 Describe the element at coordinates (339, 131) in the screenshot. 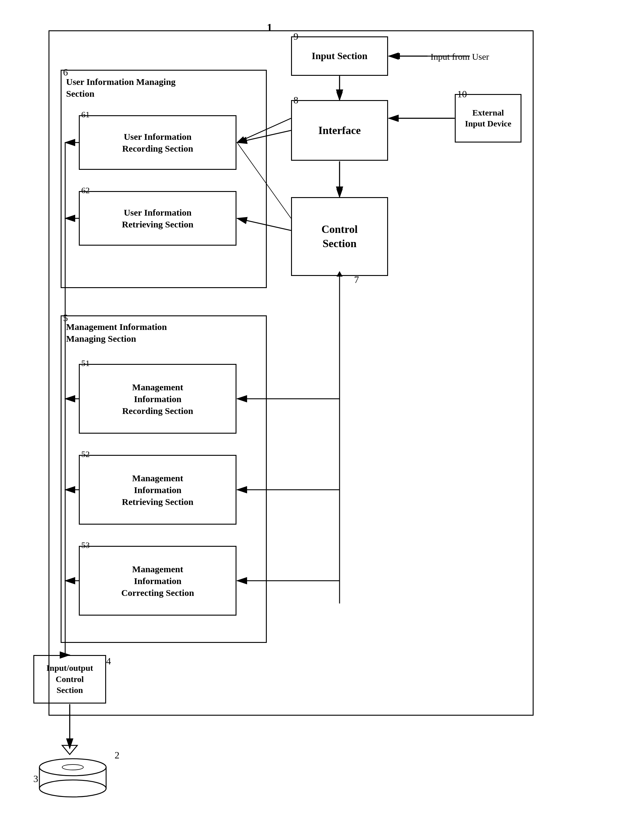

I see `interface-box: Interface` at that location.